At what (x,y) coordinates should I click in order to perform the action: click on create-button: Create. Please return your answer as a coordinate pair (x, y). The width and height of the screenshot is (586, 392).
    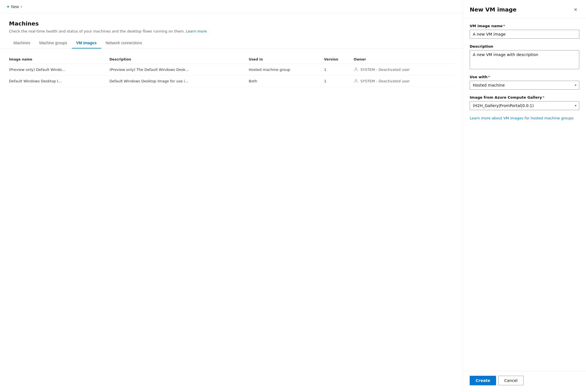
    Looking at the image, I should click on (483, 381).